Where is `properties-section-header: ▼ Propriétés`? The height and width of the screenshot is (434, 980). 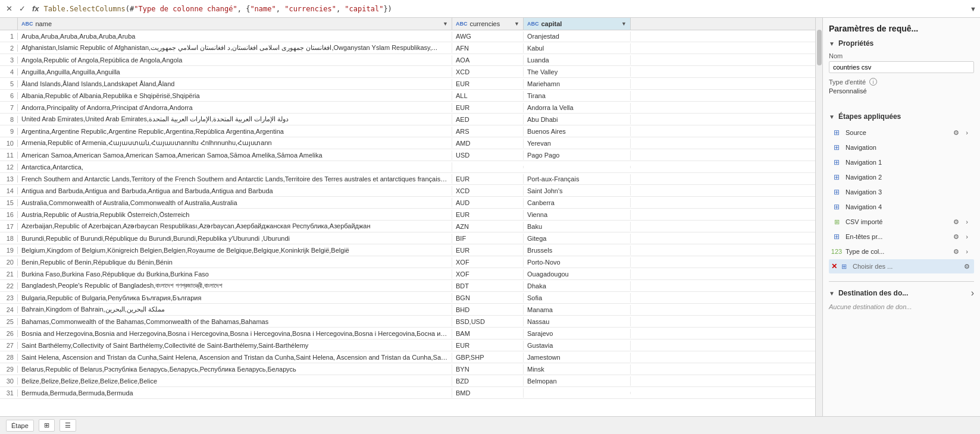 properties-section-header: ▼ Propriétés is located at coordinates (901, 43).